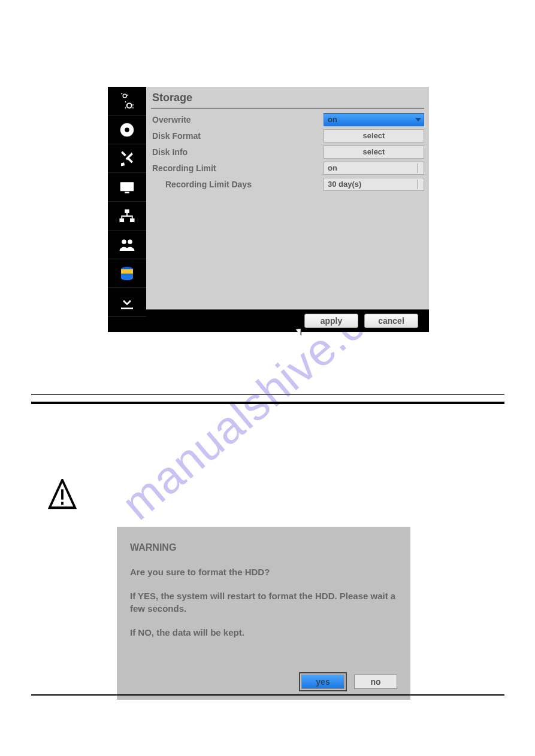  Describe the element at coordinates (127, 245) in the screenshot. I see `users-icon` at that location.